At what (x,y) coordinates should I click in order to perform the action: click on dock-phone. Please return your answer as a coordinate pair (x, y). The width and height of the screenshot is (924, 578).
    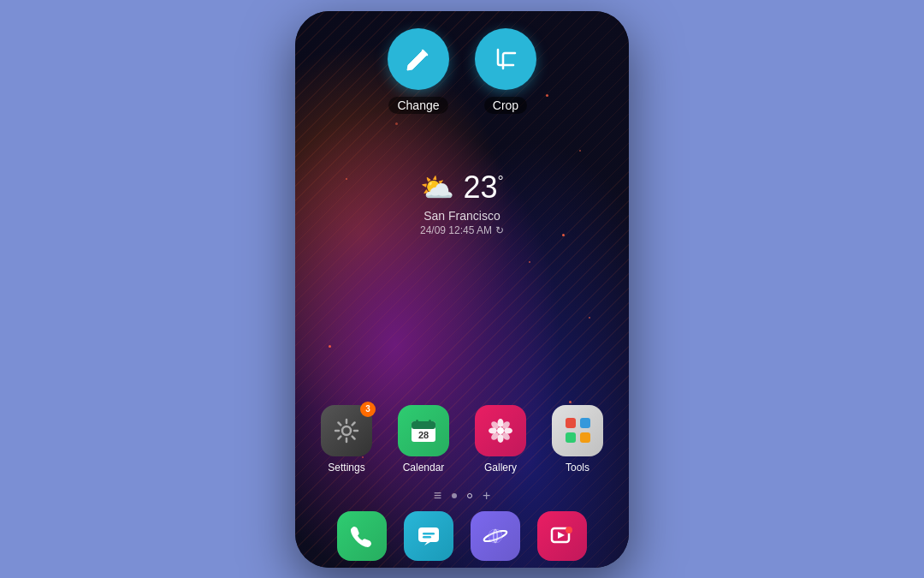
    Looking at the image, I should click on (362, 536).